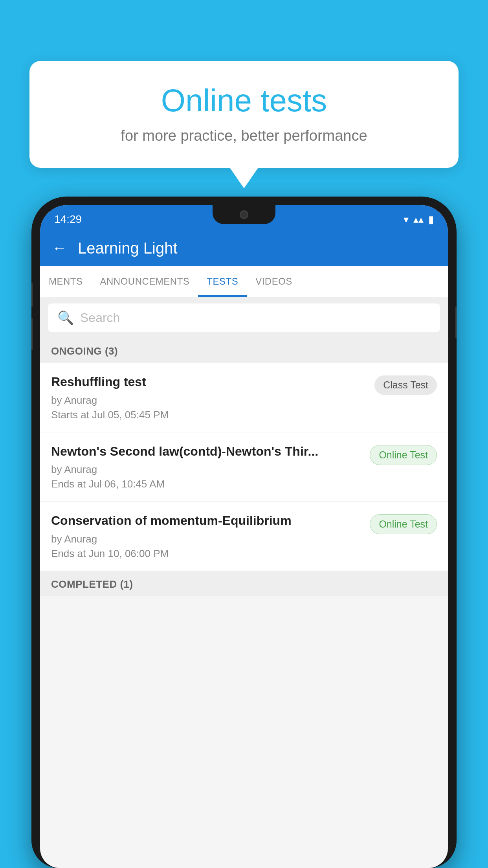 The image size is (488, 868). Describe the element at coordinates (244, 281) in the screenshot. I see `tabs-bar: MENTS ANNOUNCEMENTS TESTS VIDEOS` at that location.